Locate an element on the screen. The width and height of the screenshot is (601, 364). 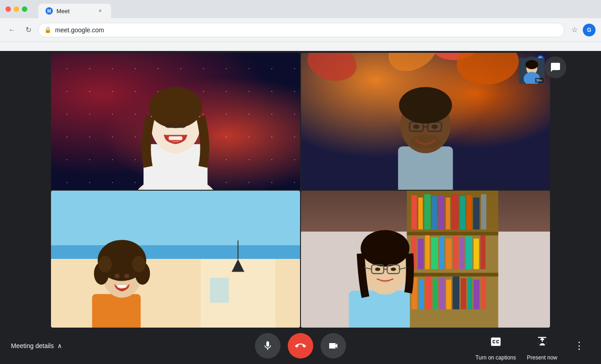
present-now-label: Present now is located at coordinates (542, 358).